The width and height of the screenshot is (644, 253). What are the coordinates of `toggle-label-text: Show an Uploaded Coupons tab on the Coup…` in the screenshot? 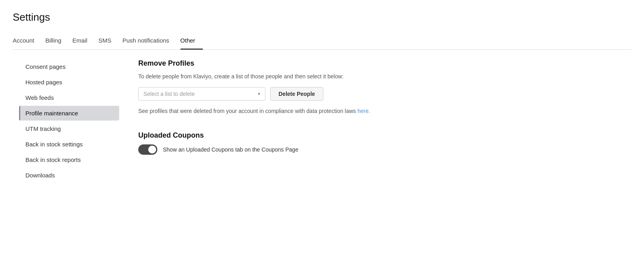 It's located at (230, 150).